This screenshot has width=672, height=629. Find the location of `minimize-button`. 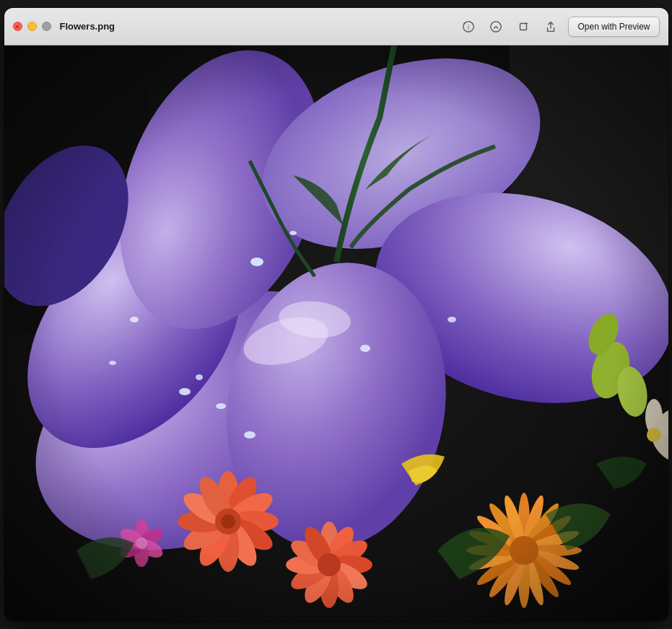

minimize-button is located at coordinates (32, 26).